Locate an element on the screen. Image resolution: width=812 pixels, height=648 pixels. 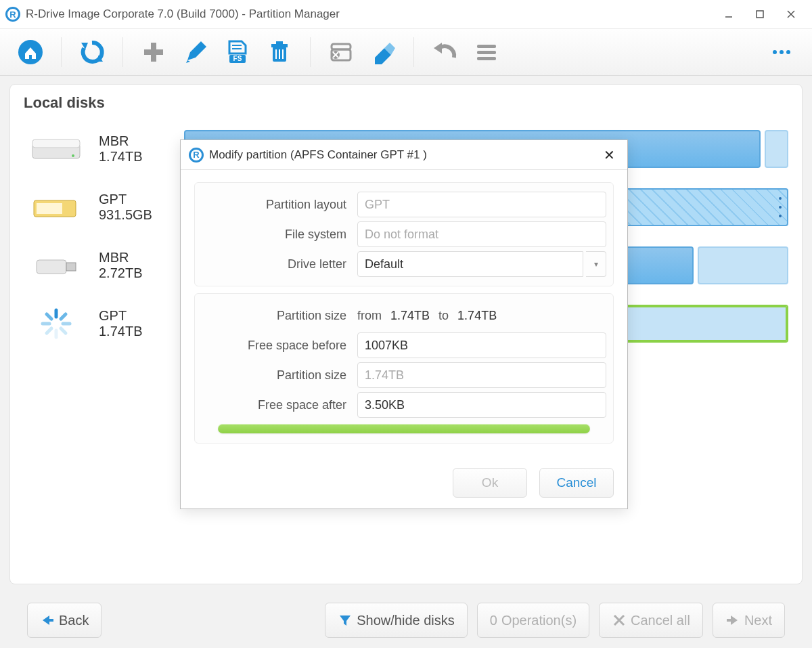
back-label: Back is located at coordinates (74, 620).